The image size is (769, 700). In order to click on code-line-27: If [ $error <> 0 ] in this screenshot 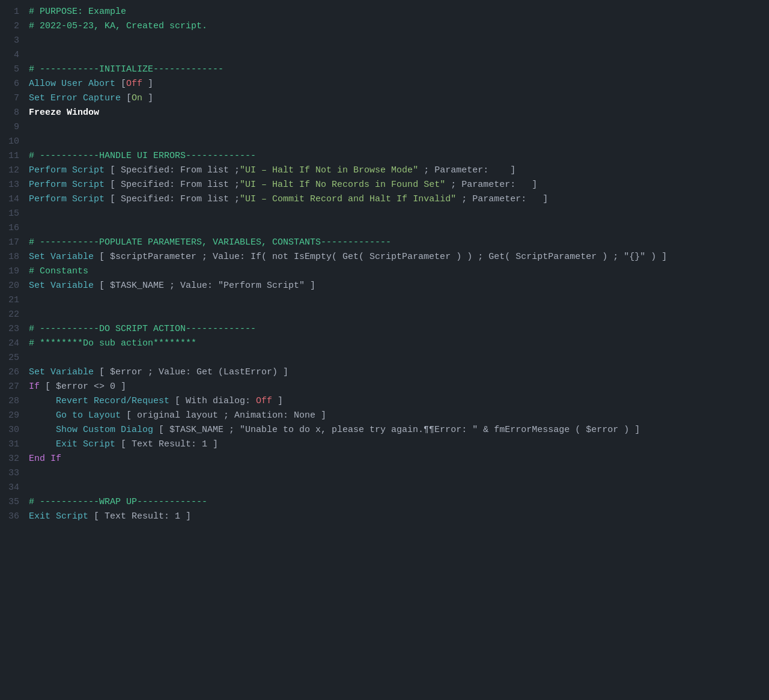, I will do `click(393, 387)`.